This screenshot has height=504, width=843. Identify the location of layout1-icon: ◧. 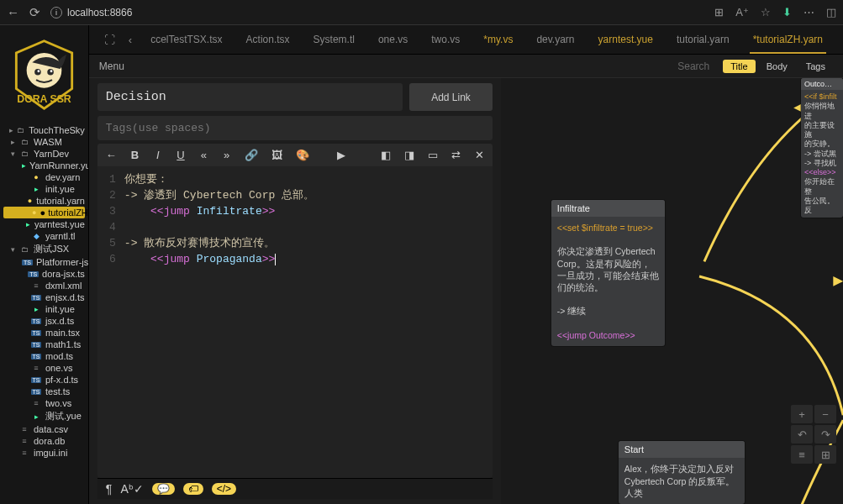
(386, 155).